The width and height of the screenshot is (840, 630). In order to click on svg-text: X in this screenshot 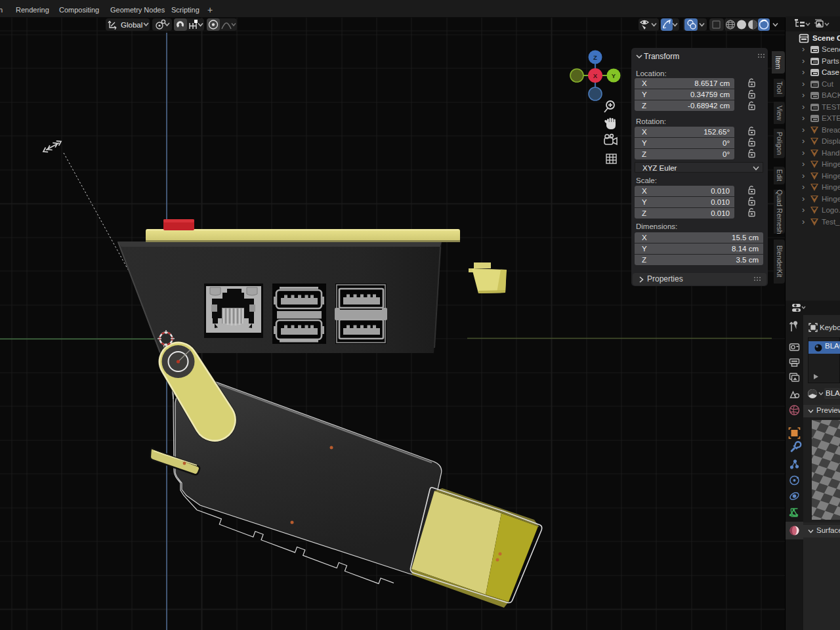, I will do `click(596, 76)`.